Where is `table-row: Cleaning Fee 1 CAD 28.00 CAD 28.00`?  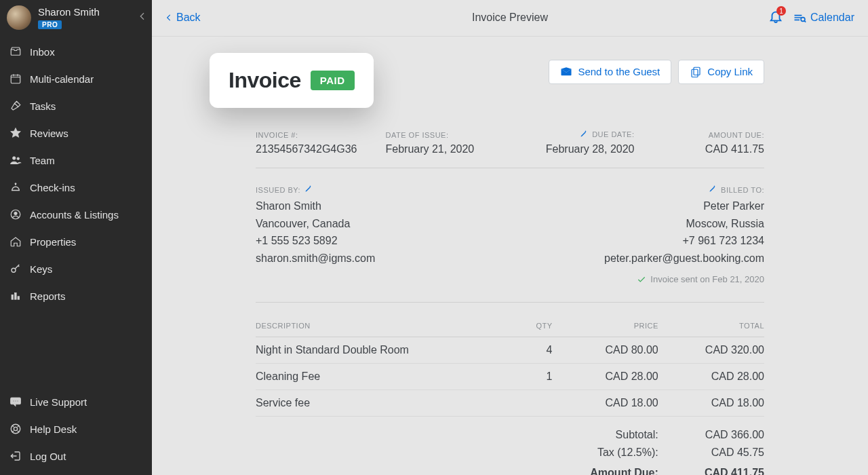 table-row: Cleaning Fee 1 CAD 28.00 CAD 28.00 is located at coordinates (510, 377).